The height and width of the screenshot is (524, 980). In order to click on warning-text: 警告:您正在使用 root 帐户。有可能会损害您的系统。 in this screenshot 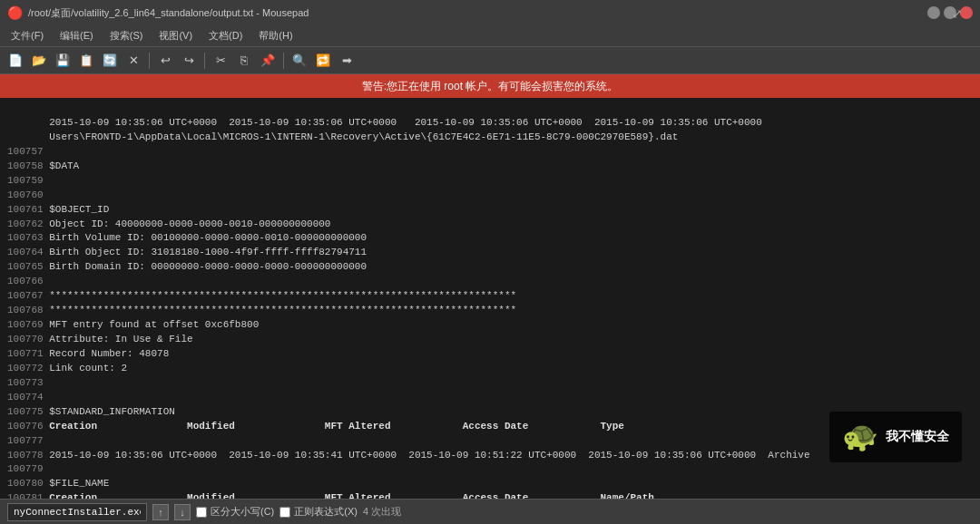, I will do `click(490, 87)`.